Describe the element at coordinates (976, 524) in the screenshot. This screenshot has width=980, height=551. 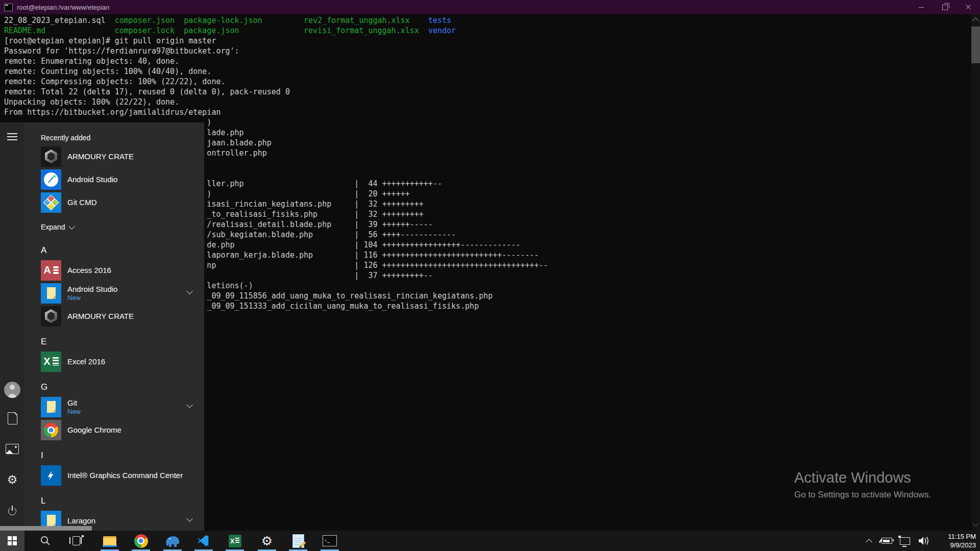
I see `scroll-down-icon` at that location.